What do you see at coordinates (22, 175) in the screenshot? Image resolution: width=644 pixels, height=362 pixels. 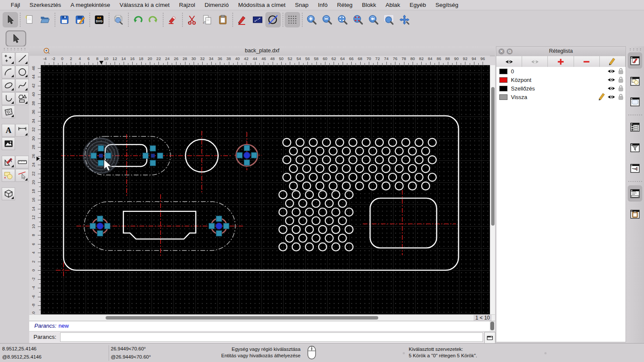 I see `tool-selectline-button` at bounding box center [22, 175].